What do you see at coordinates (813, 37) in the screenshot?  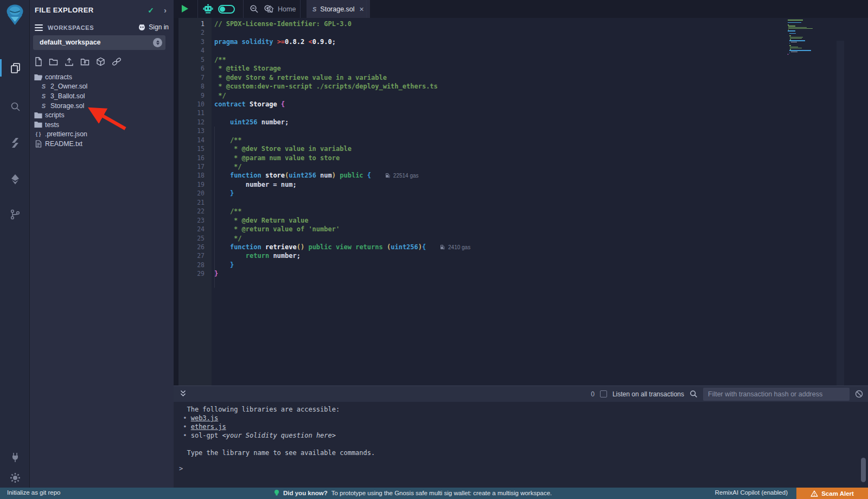 I see `editor-minimap` at bounding box center [813, 37].